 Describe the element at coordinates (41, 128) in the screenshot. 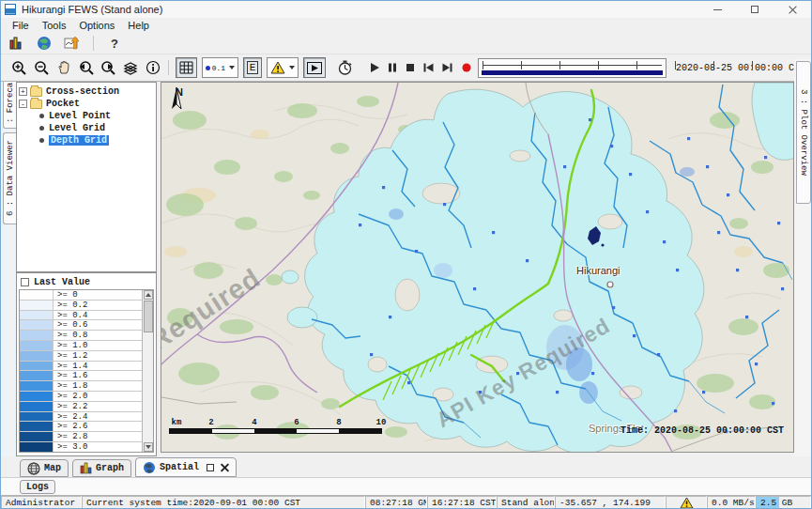

I see `bullet-icon` at that location.